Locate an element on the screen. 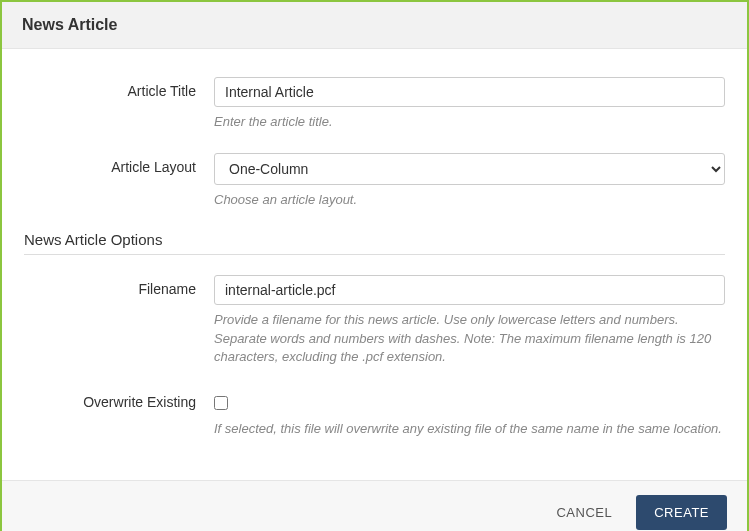 This screenshot has width=749, height=531. overwrite-checkbox is located at coordinates (221, 403).